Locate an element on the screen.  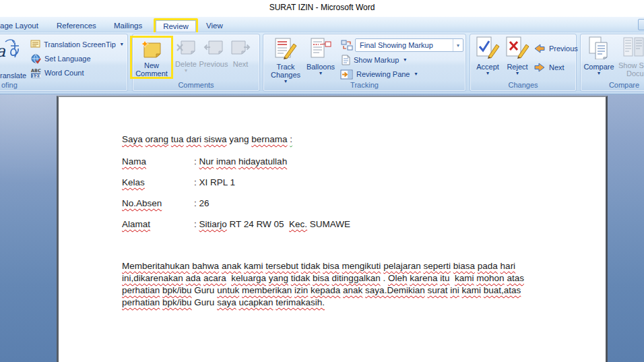
text-segment: ucapkan is located at coordinates (256, 302).